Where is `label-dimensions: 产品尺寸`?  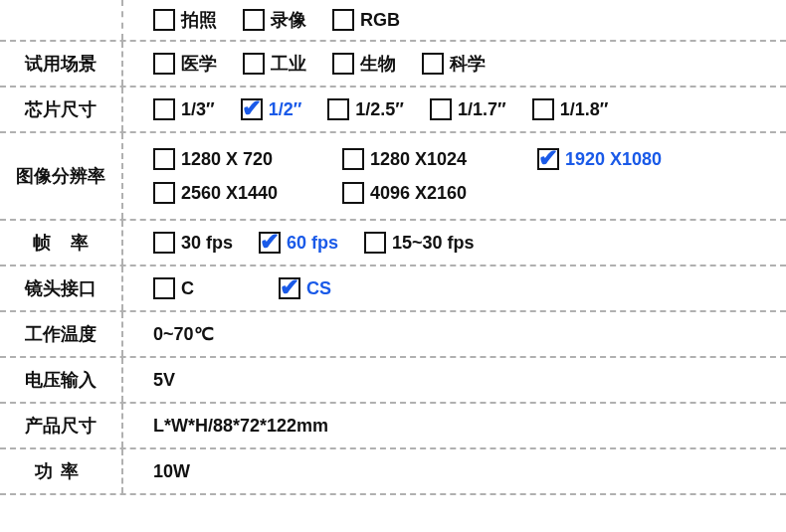 label-dimensions: 产品尺寸 is located at coordinates (62, 426).